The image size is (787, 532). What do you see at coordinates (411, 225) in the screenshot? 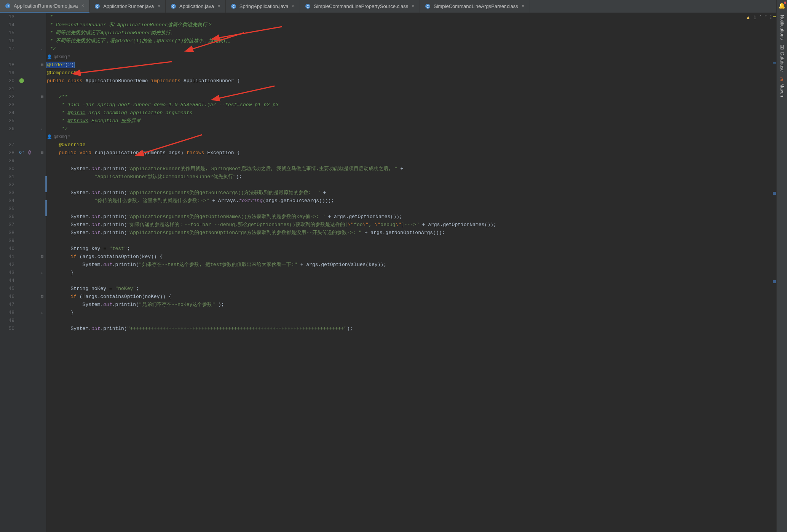
I see `code-line: System.out.println("如果传递的参是这样的：--foo=bar…` at bounding box center [411, 225].